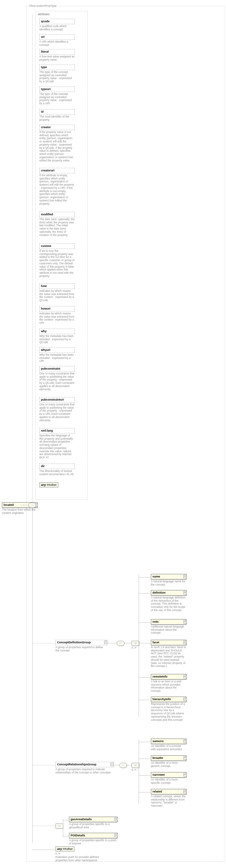 This screenshot has height=868, width=226. What do you see at coordinates (169, 654) in the screenshot?
I see `child-facet: facet+ In NAR 1.8 and later, facet is de…` at bounding box center [169, 654].